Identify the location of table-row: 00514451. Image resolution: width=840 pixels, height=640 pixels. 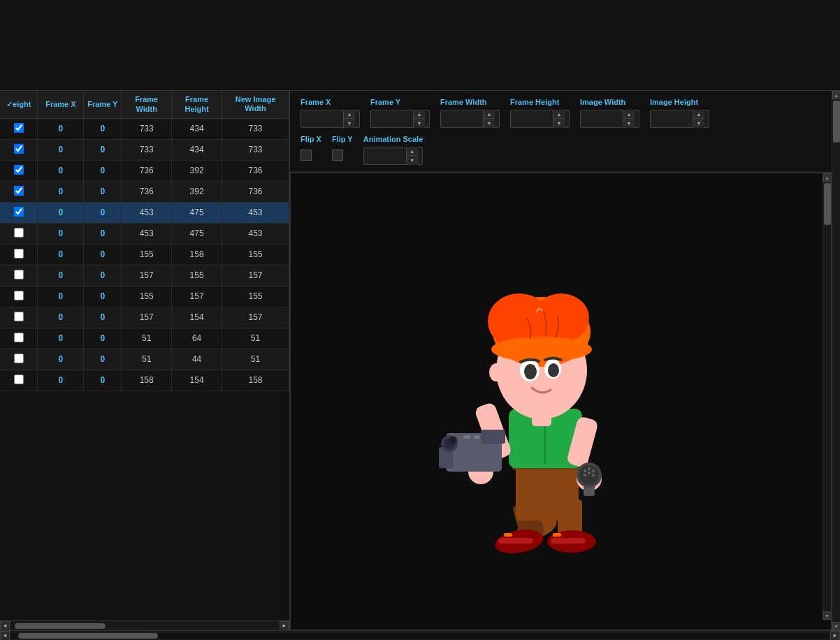
(145, 359).